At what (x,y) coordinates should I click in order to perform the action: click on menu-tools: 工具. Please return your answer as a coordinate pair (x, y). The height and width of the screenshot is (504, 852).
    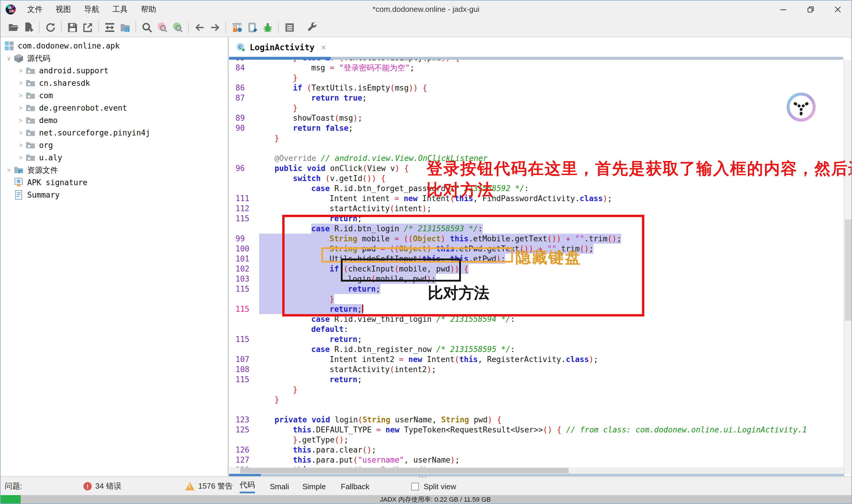
    Looking at the image, I should click on (120, 9).